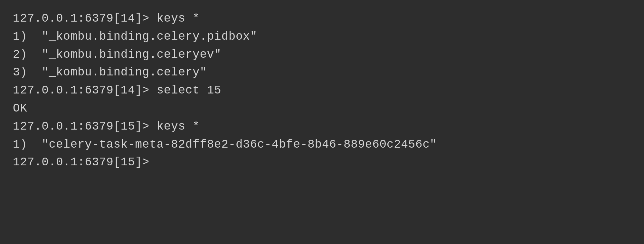 This screenshot has width=644, height=244. Describe the element at coordinates (322, 162) in the screenshot. I see `terminal-line: 127.0.0.1:6379[15]>` at that location.